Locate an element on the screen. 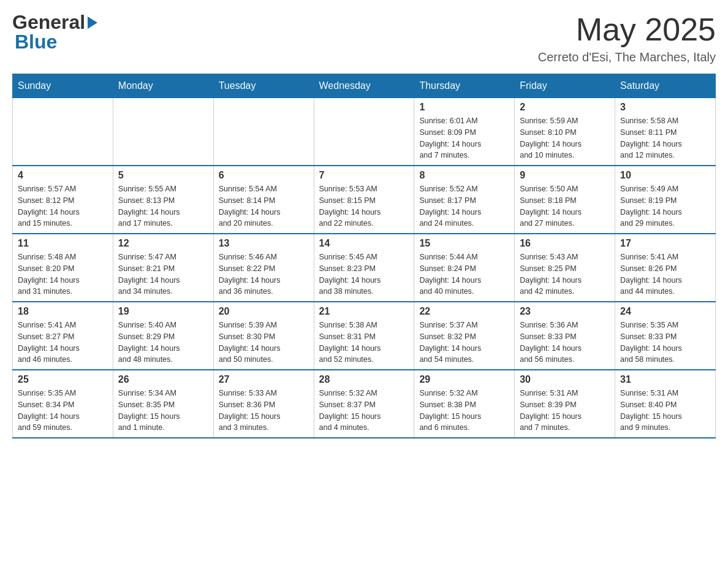 The width and height of the screenshot is (728, 563). calendar-cell: 20Sunrise: 5:39 AM Sunset: 8:30 PM Dayli… is located at coordinates (264, 336).